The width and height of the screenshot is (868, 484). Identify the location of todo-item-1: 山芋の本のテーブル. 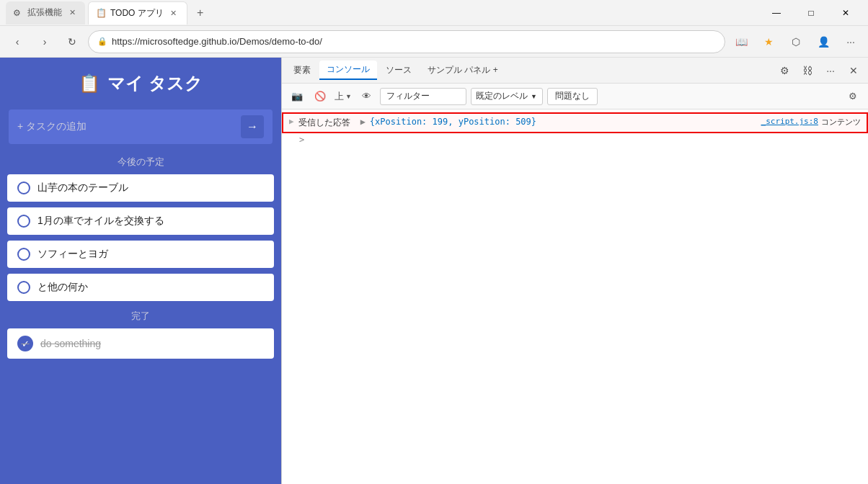
(141, 188).